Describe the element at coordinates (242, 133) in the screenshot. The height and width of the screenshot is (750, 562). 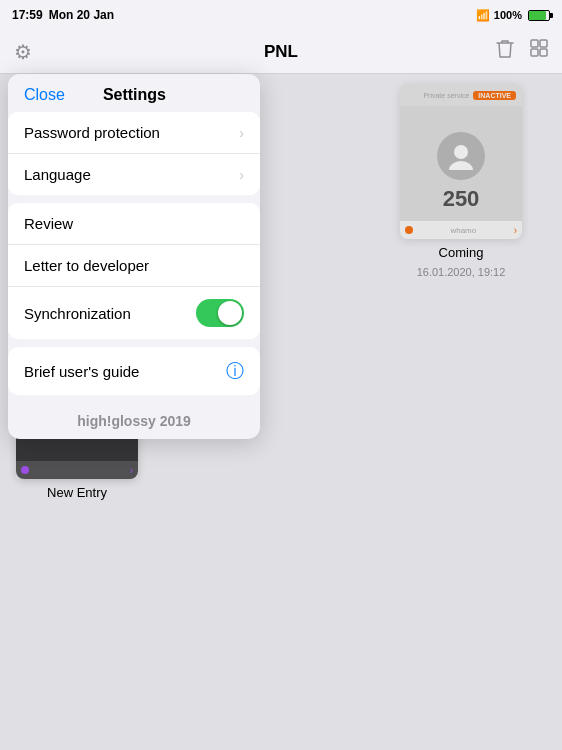
I see `chevron-right-icon: ›` at that location.